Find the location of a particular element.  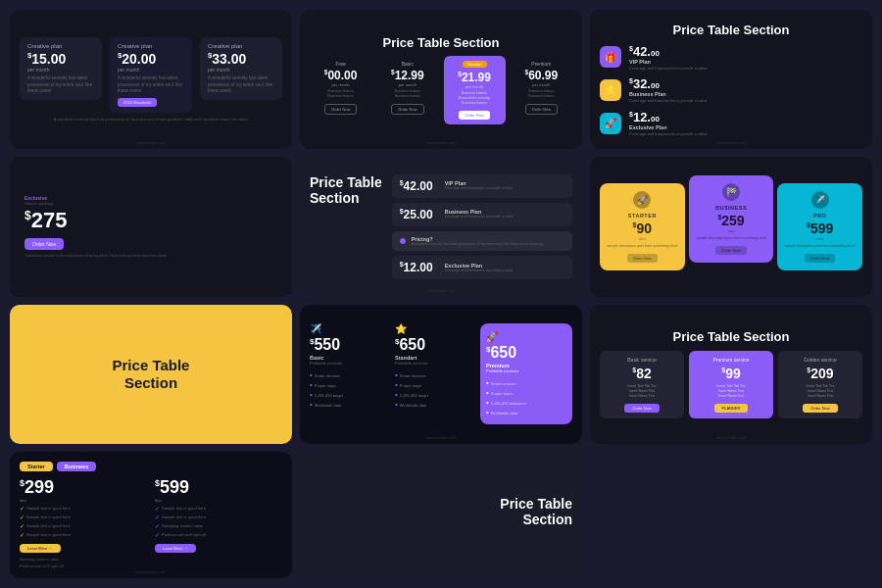

pc-starter: 🚀 STARTER $90 /mo sample description goe… is located at coordinates (643, 227).